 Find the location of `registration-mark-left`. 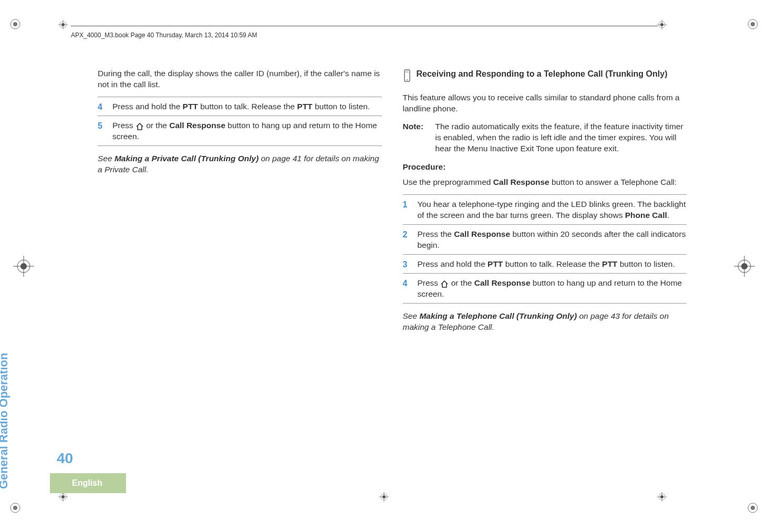

registration-mark-left is located at coordinates (24, 266).